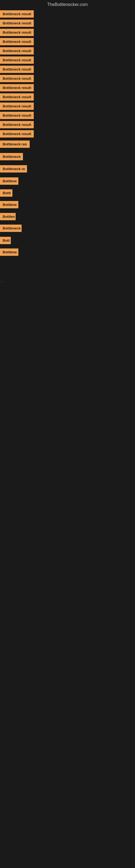  I want to click on site-header: TheBottlenecker.com, so click(68, 5).